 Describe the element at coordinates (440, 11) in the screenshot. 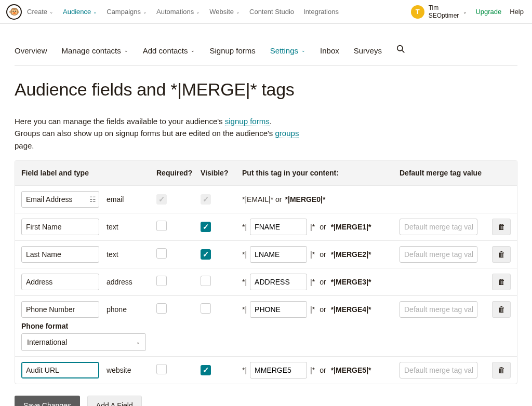

I see `user-menu: T Tim SEOptimer ⌄` at that location.